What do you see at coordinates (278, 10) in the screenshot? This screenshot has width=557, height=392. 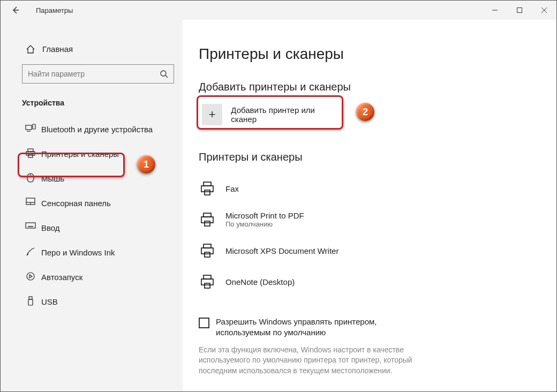 I see `titlebar: Параметры` at bounding box center [278, 10].